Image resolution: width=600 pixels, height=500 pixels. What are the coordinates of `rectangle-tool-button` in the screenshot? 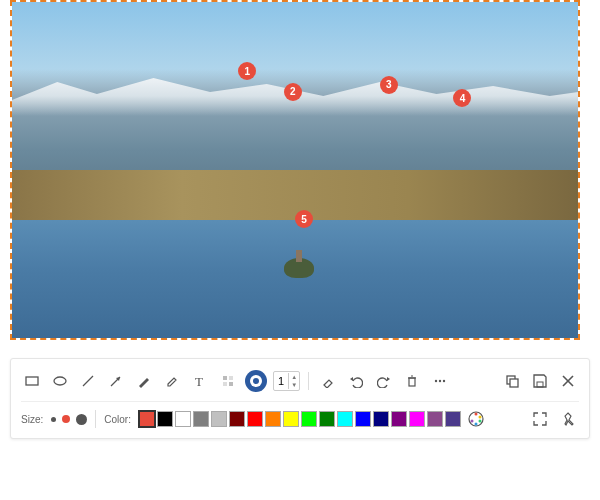 It's located at (32, 381).